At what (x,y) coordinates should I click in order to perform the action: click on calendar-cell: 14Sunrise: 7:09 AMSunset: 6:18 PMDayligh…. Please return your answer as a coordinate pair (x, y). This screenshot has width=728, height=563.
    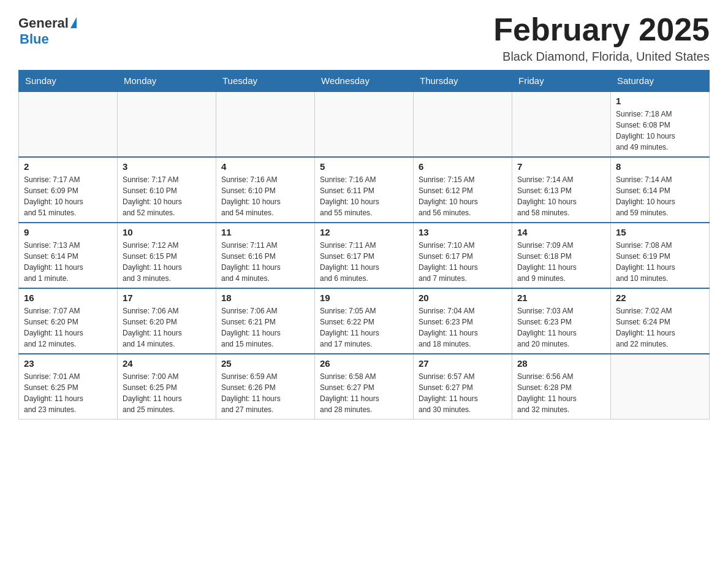
    Looking at the image, I should click on (561, 255).